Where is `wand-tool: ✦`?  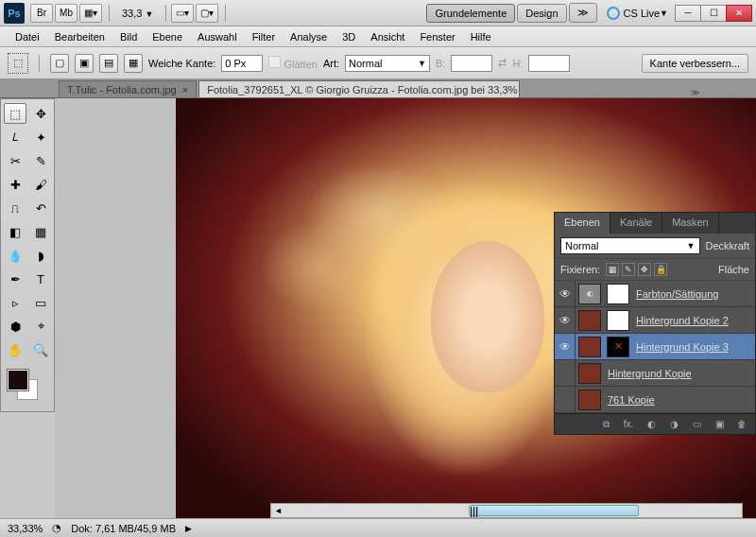 wand-tool: ✦ is located at coordinates (41, 137).